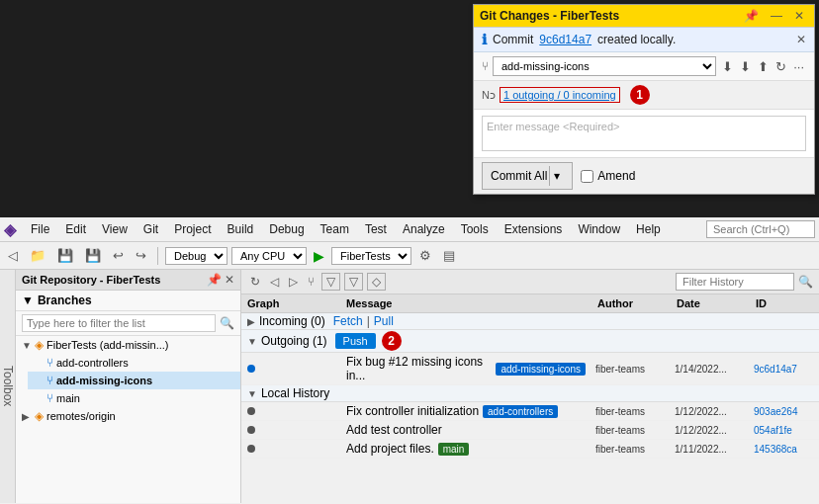  I want to click on commit-nav-forward: ▷, so click(293, 282).